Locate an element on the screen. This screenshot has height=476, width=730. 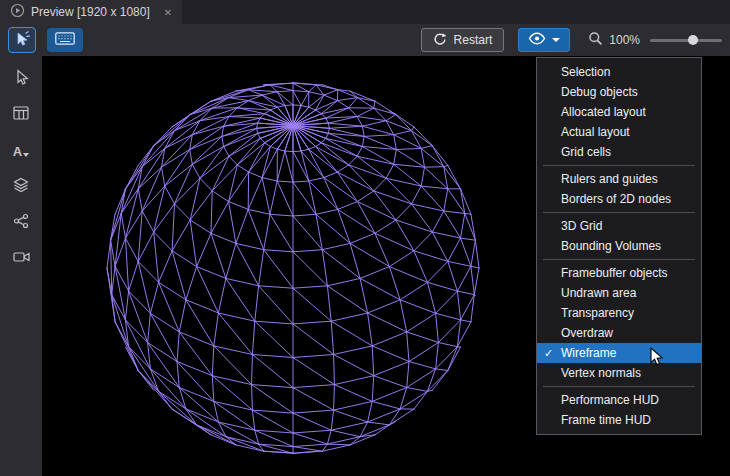
menu-item-label: Bounding Volumes is located at coordinates (611, 246).